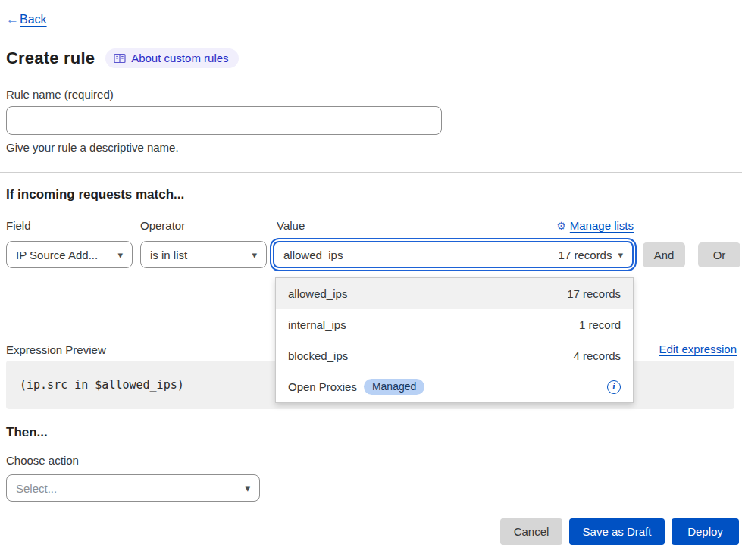  What do you see at coordinates (453, 255) in the screenshot?
I see `value-select: allowed_ips 17 records ▾` at bounding box center [453, 255].